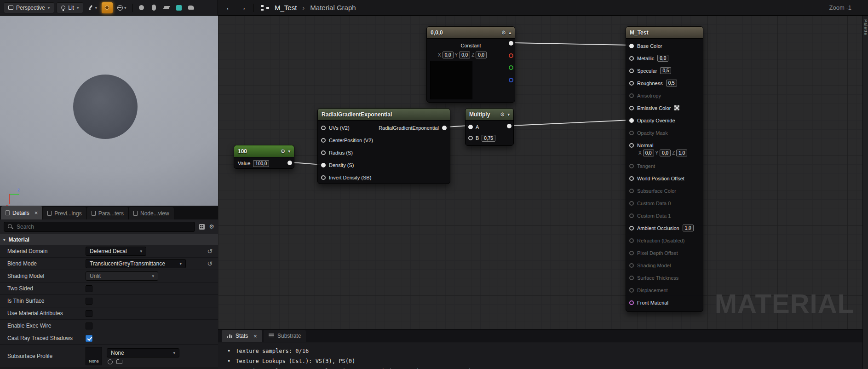  What do you see at coordinates (866, 28) in the screenshot?
I see `palette-side-tab: Palette` at bounding box center [866, 28].